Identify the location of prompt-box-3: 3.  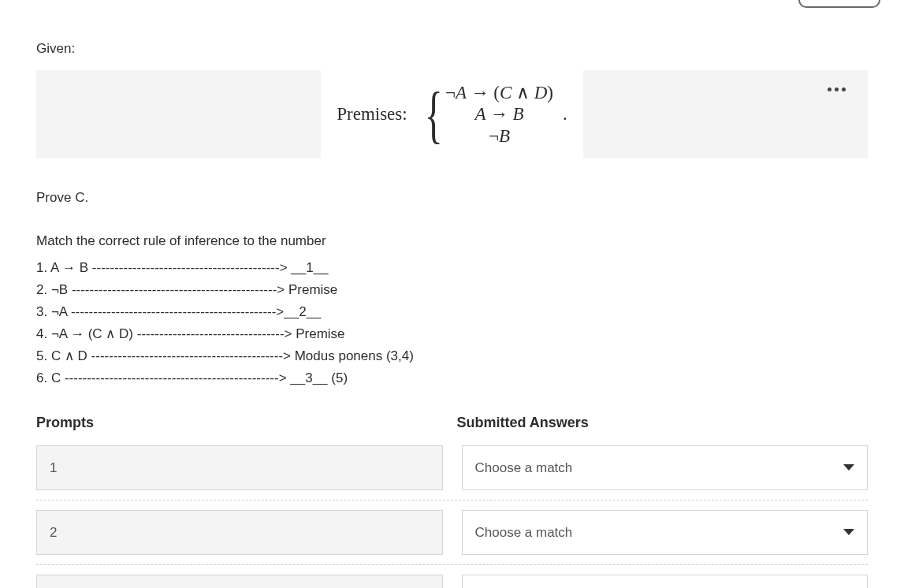
(240, 582).